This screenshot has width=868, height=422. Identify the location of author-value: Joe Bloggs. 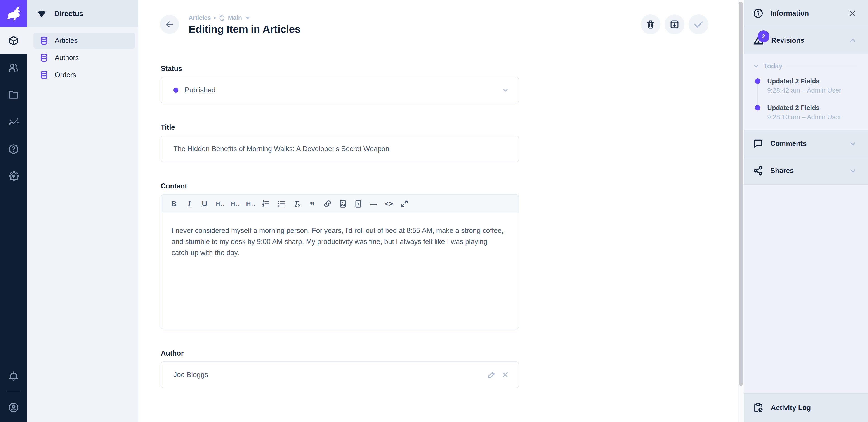
(191, 375).